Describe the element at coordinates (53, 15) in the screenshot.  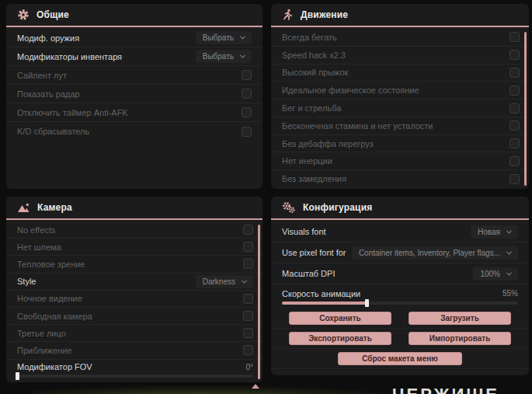
I see `panel-title: Общие` at that location.